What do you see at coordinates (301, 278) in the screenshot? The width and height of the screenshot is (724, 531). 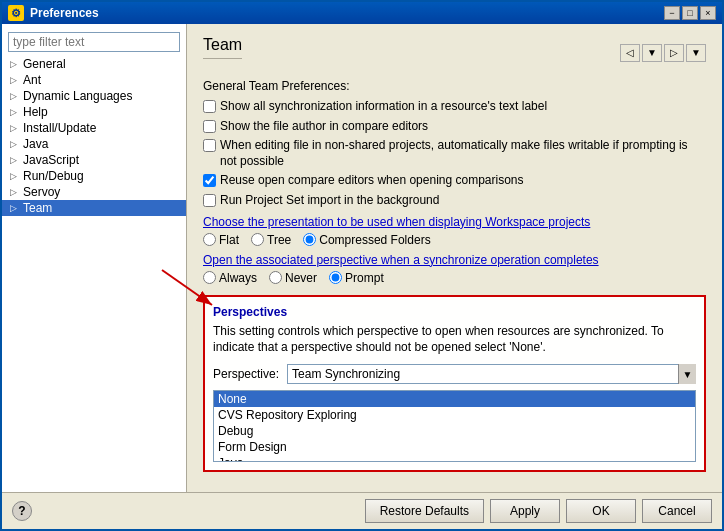 I see `radio-never-label: Never` at bounding box center [301, 278].